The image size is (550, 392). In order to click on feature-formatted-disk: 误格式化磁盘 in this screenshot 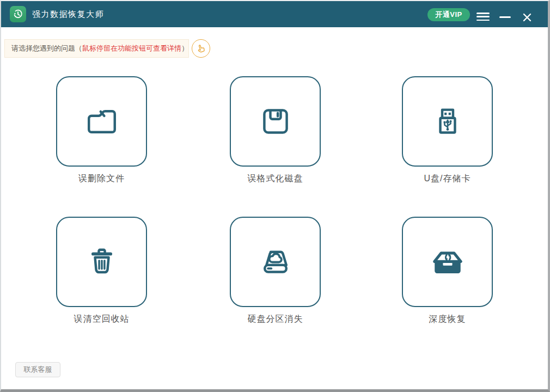, I will do `click(276, 131)`.